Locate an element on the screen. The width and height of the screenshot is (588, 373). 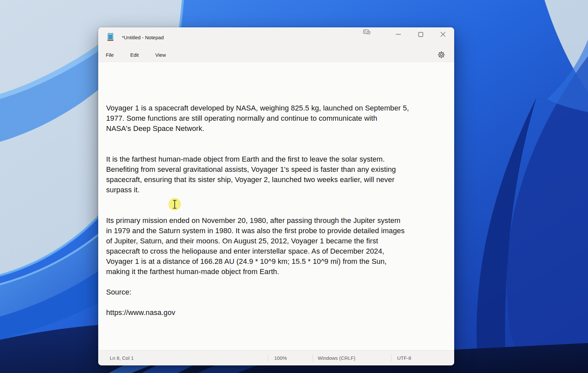
text-line: Benefiting from several gravitational as… is located at coordinates (280, 170).